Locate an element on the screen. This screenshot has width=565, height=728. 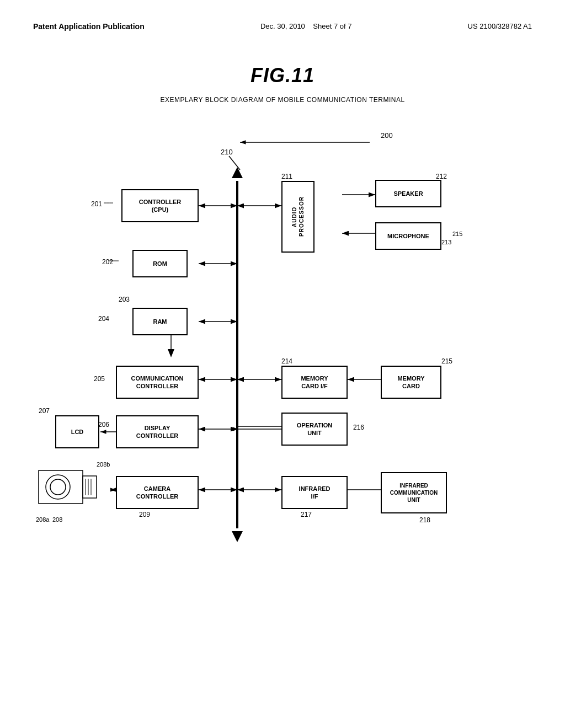
box-speaker: SPEAKER is located at coordinates (408, 194).